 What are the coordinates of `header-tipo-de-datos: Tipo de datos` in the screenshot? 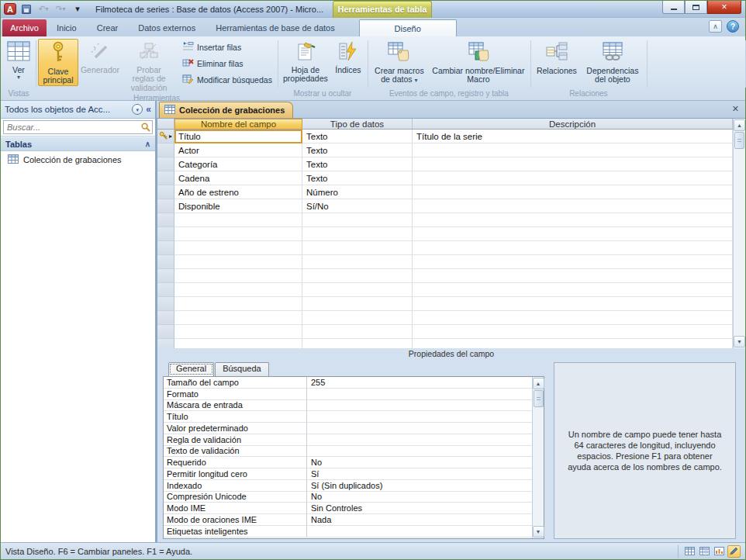 It's located at (357, 124).